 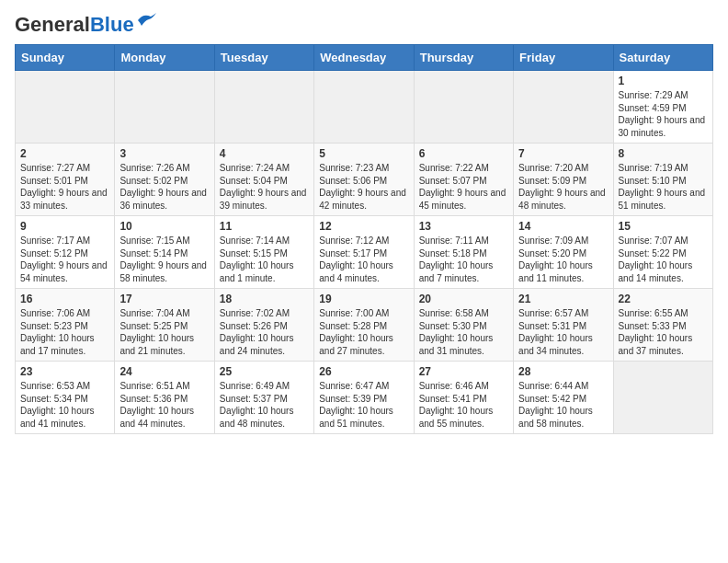 I want to click on logo-blue: Blue, so click(x=112, y=24).